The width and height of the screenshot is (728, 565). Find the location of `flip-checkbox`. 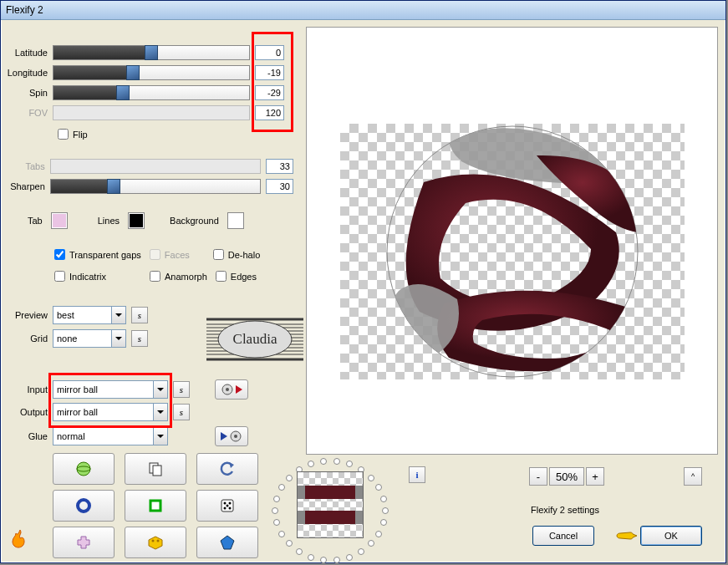

flip-checkbox is located at coordinates (64, 134).